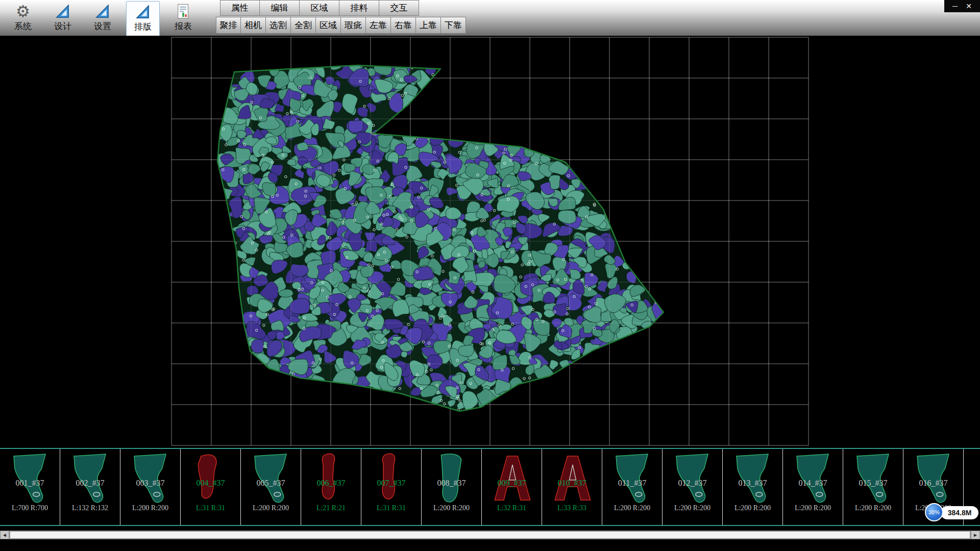 Image resolution: width=980 pixels, height=551 pixels. Describe the element at coordinates (103, 27) in the screenshot. I see `app-button-label: 设置` at that location.